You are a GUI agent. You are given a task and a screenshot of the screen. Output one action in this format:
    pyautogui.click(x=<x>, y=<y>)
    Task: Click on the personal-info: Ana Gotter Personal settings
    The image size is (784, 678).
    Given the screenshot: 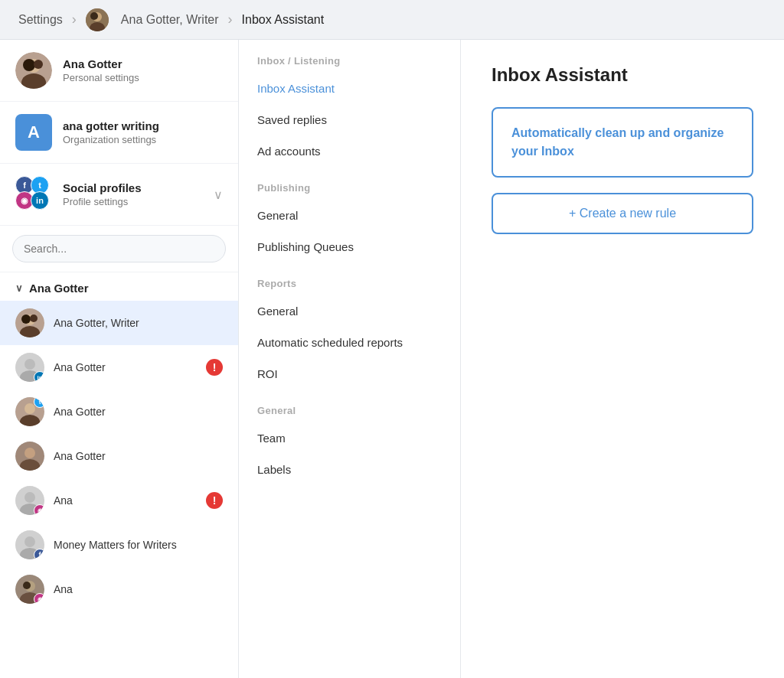 What is the action you would take?
    pyautogui.click(x=101, y=70)
    